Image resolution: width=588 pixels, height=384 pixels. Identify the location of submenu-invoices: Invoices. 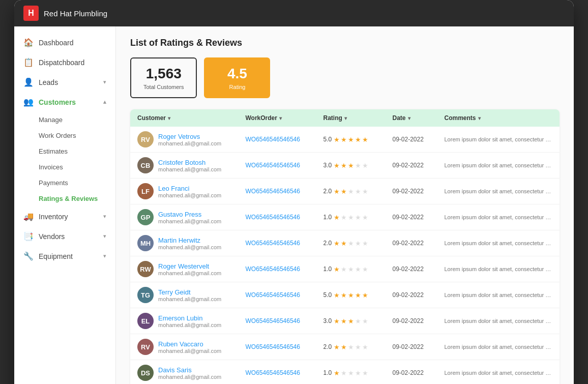
(77, 167).